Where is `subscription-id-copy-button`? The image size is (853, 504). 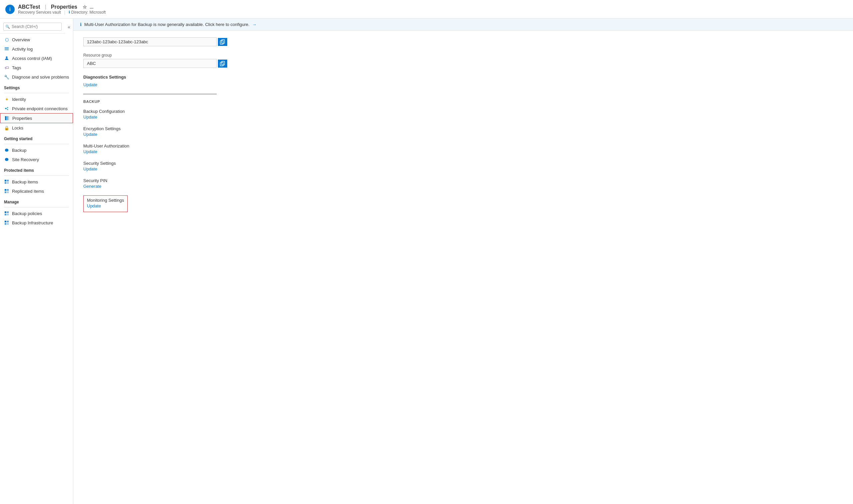
subscription-id-copy-button is located at coordinates (223, 42).